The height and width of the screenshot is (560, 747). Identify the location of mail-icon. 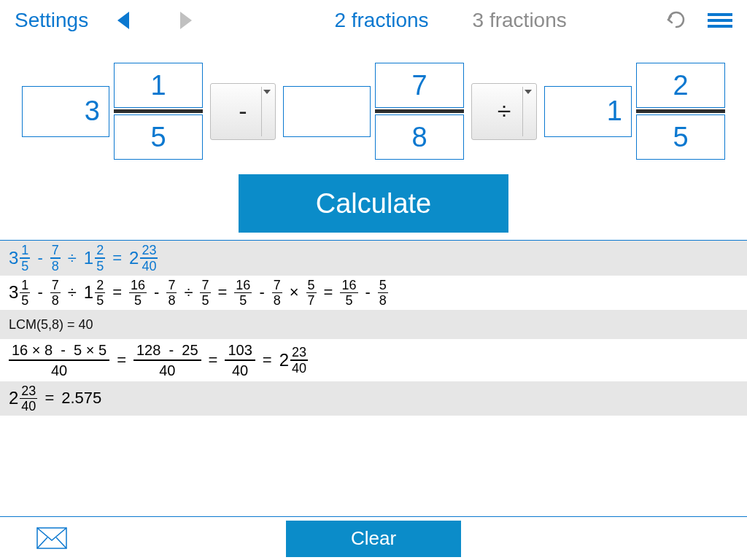
(52, 540).